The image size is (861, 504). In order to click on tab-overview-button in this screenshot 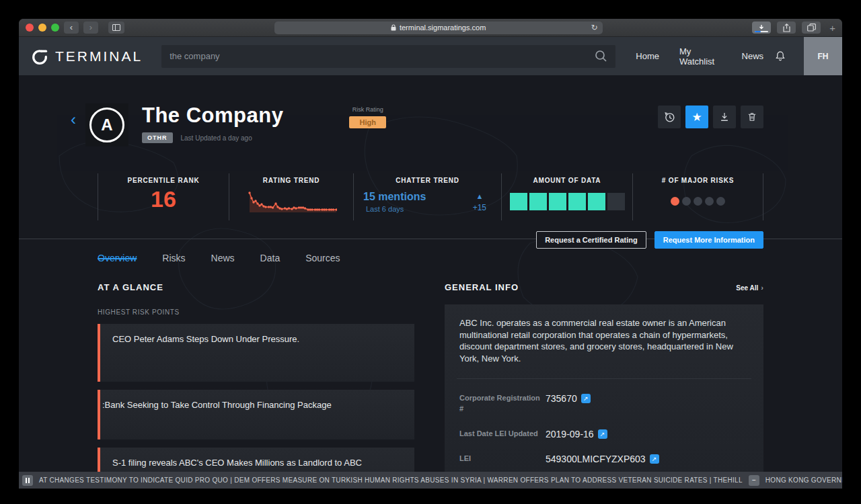, I will do `click(811, 28)`.